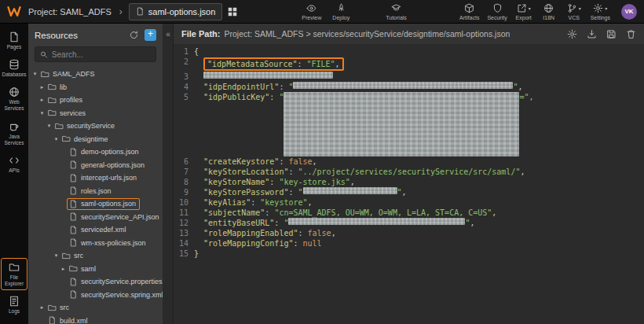 The image size is (644, 324). I want to click on code-line-4: 4 "idpEndpointUrl": "",, so click(408, 87).